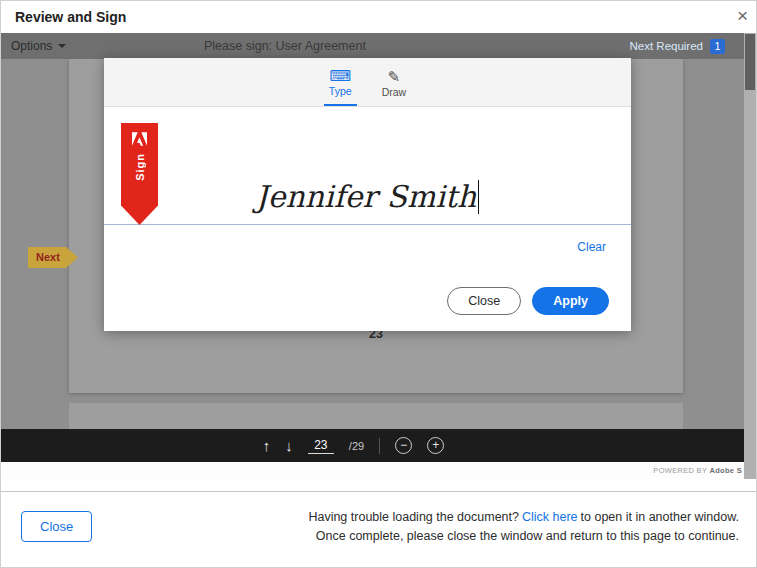 This screenshot has height=568, width=757. What do you see at coordinates (524, 518) in the screenshot?
I see `footer-line1: Having trouble loading the document?Clic…` at bounding box center [524, 518].